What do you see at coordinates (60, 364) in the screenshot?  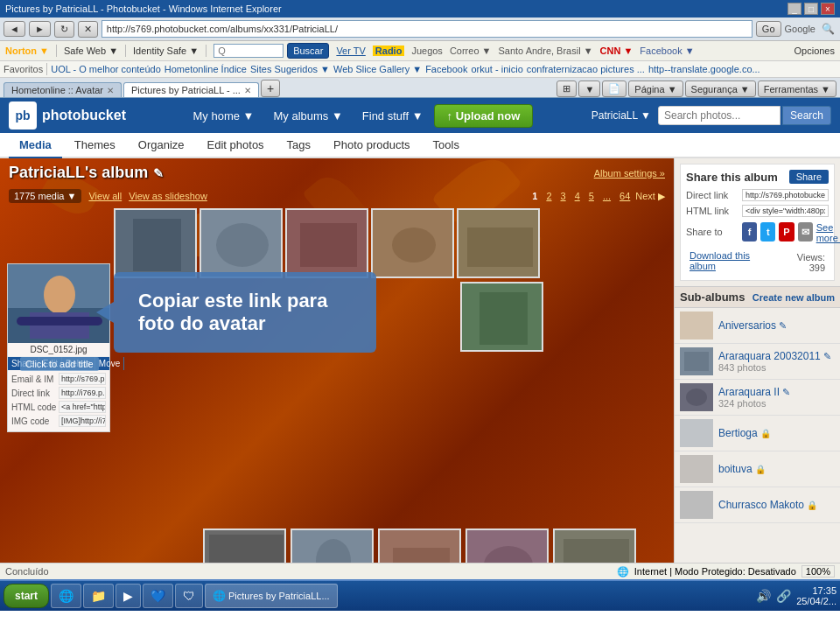 I see `click-to-add-title: Click to add title` at bounding box center [60, 364].